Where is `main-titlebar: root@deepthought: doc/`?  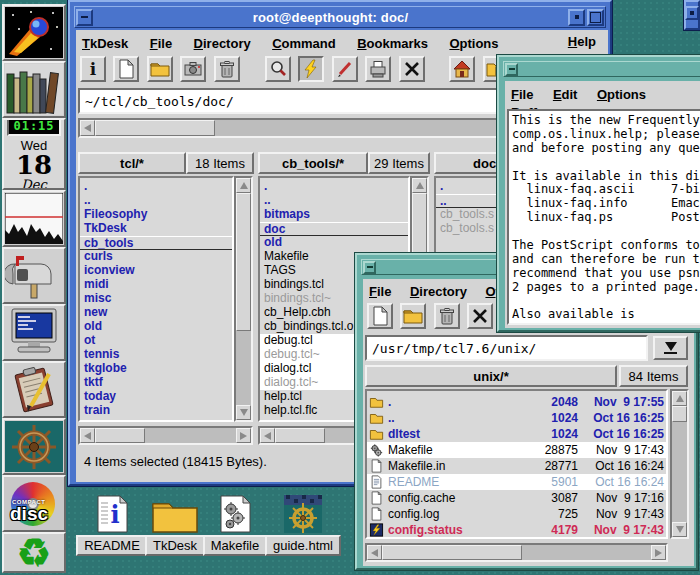 main-titlebar: root@deepthought: doc/ is located at coordinates (340, 17).